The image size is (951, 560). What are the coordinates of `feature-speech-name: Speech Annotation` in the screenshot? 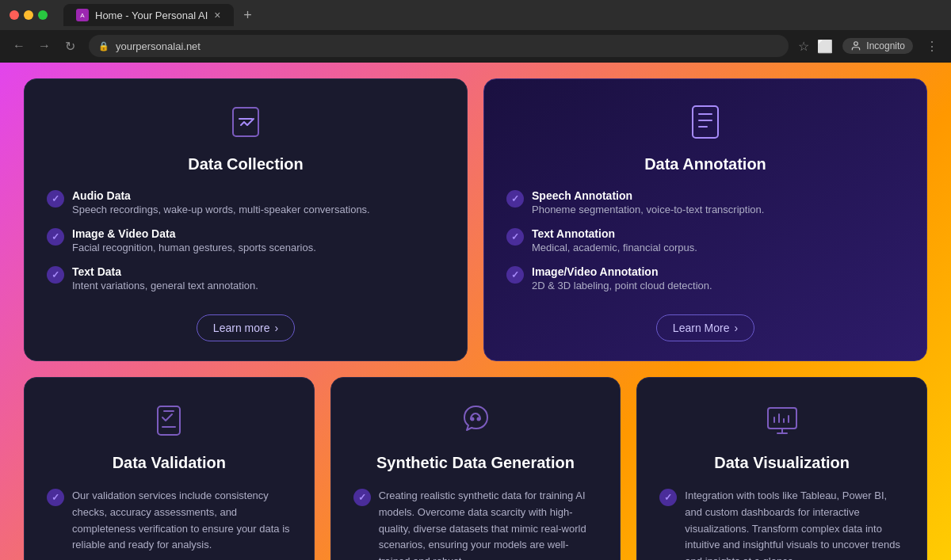 It's located at (648, 196).